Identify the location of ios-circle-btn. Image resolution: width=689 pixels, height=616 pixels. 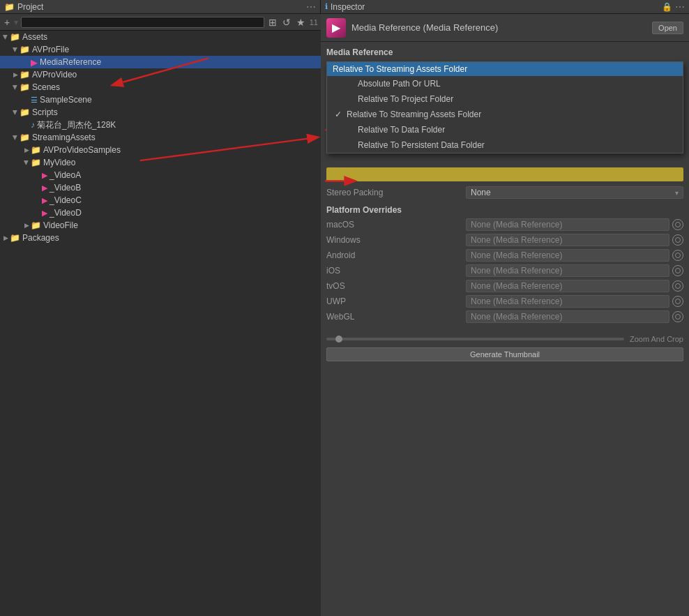
(678, 271).